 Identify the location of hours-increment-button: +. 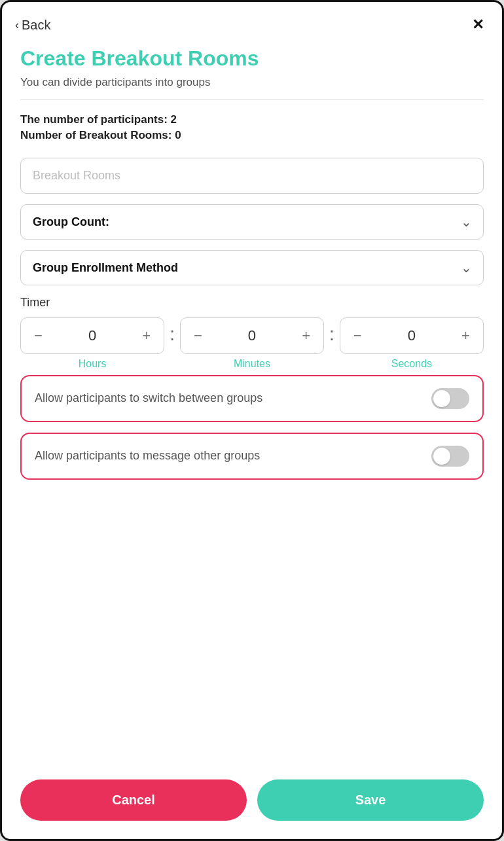
(147, 336).